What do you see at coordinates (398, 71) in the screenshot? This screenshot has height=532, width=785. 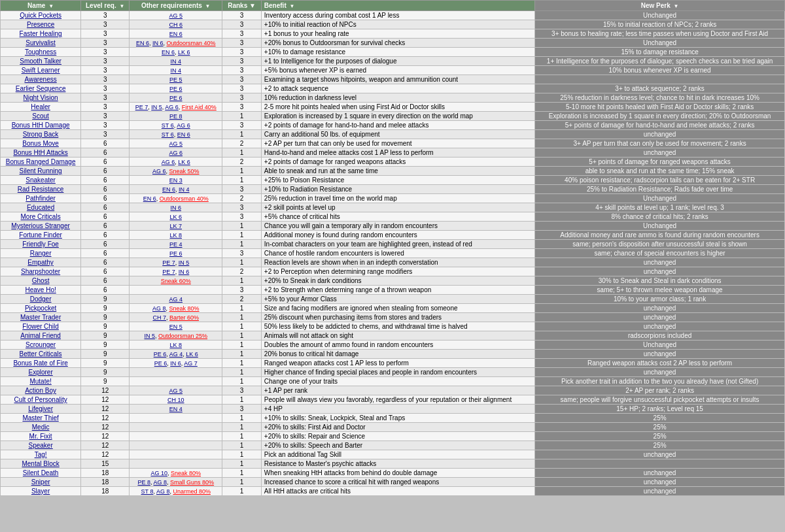 I see `cell-benefit: +5% bonus whenever XP is earned` at bounding box center [398, 71].